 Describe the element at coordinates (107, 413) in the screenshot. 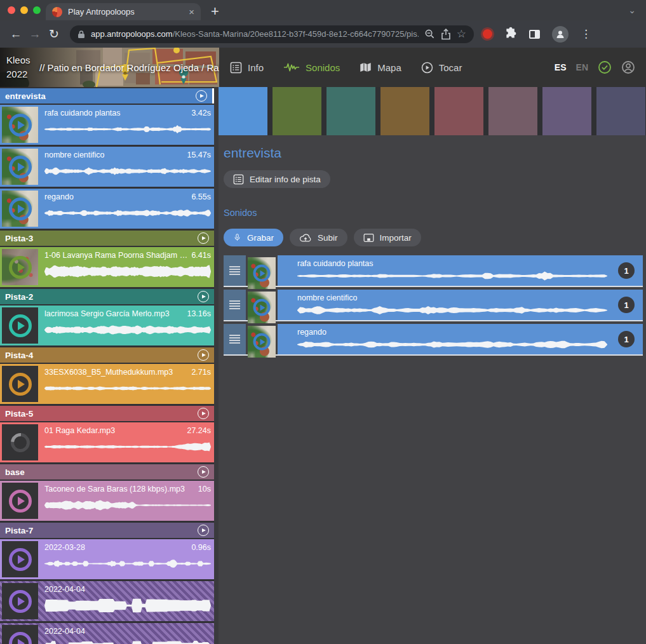

I see `section-header: Pista-5` at that location.